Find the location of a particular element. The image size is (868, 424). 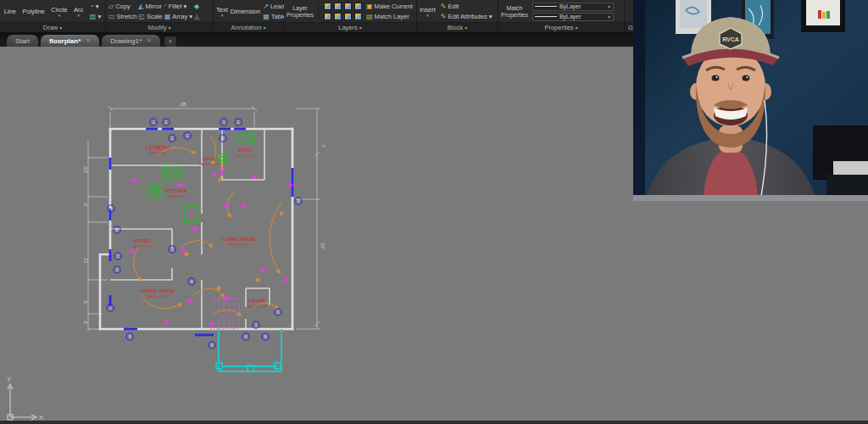

line-button: Line is located at coordinates (10, 12).